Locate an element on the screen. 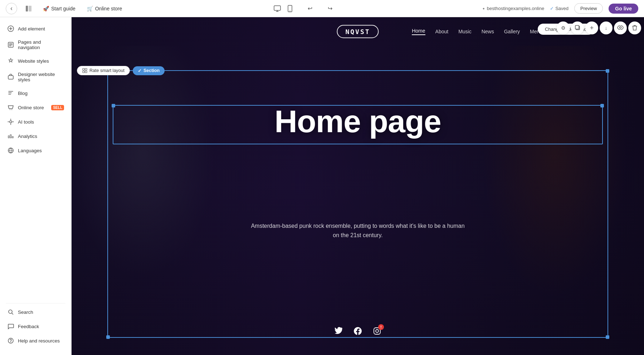  desktop-button is located at coordinates (277, 9).